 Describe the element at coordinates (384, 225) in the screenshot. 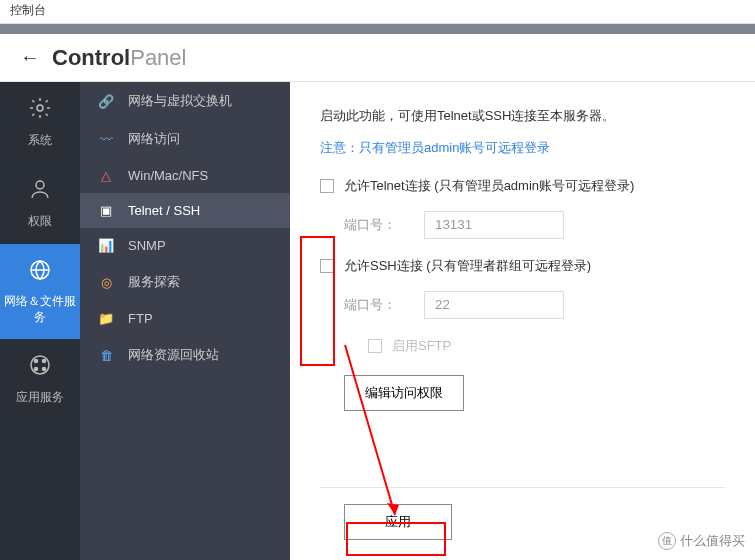

I see `telnet-port-label: 端口号：` at that location.